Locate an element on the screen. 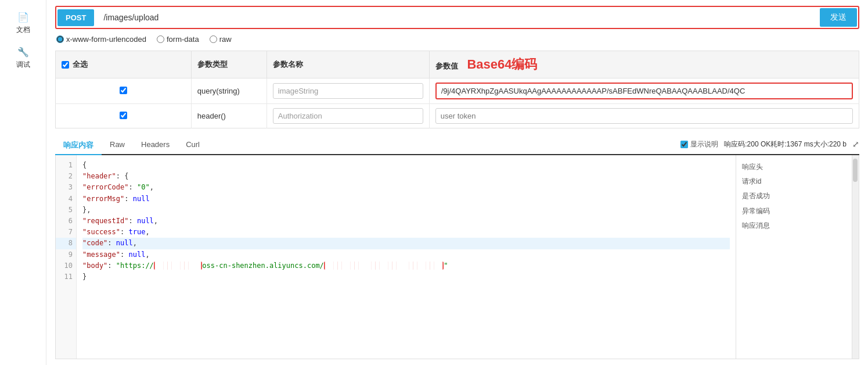 The height and width of the screenshot is (365, 868). line-number: 10 is located at coordinates (66, 266).